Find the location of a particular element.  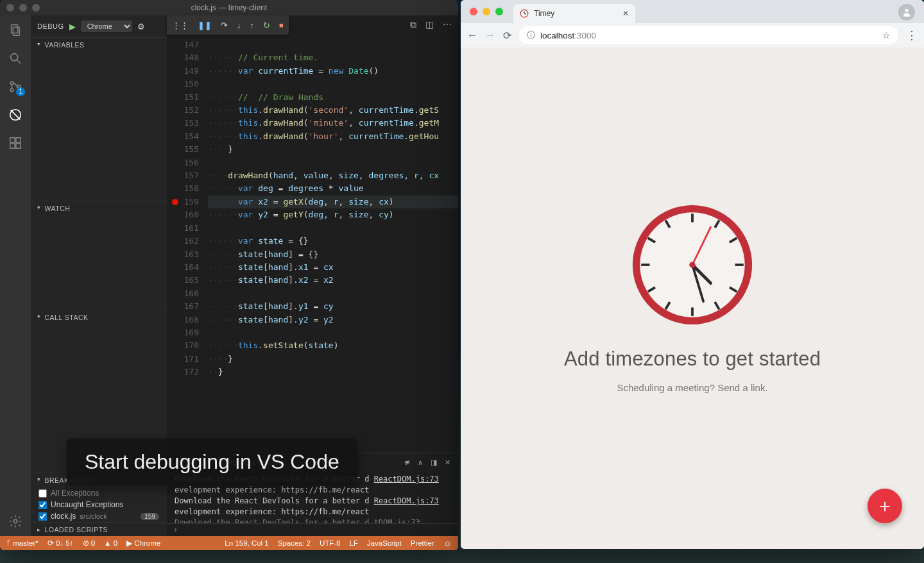

status-bar: ᚶ master* ⟳ 0↓ 5↑ ⊘ 0 ▲ 0 ▶ Chrome Ln 15… is located at coordinates (229, 543).